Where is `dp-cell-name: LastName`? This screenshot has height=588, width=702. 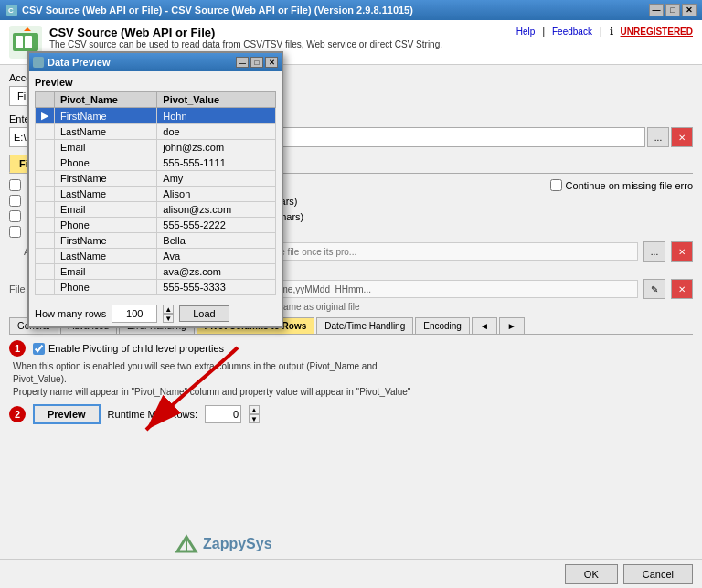 dp-cell-name: LastName is located at coordinates (106, 256).